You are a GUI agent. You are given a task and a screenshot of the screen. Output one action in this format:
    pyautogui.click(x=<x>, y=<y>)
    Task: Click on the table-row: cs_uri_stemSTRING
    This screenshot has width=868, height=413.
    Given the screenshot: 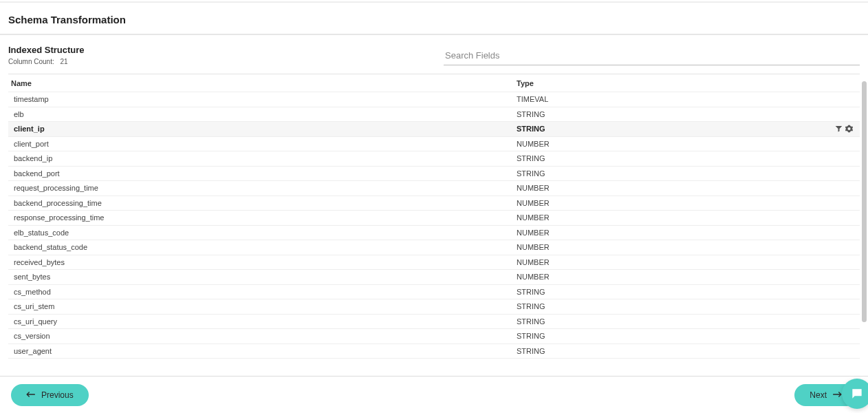 What is the action you would take?
    pyautogui.click(x=434, y=307)
    